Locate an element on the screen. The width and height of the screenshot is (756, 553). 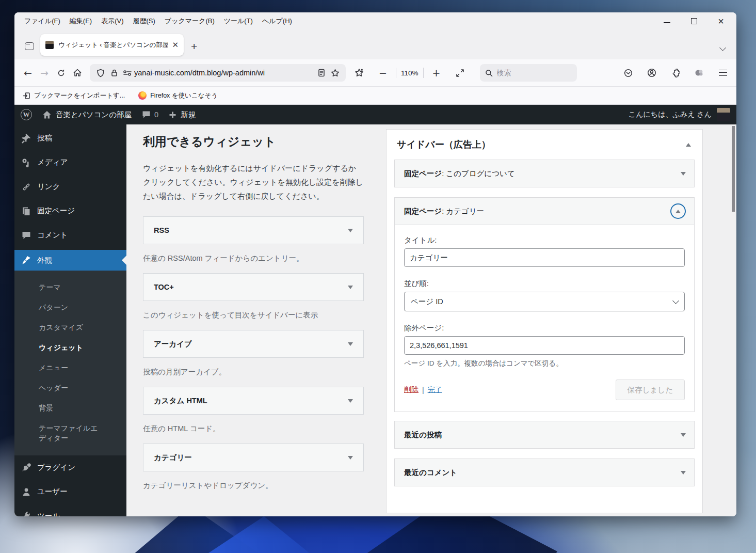
zoom-out-button: − is located at coordinates (383, 73).